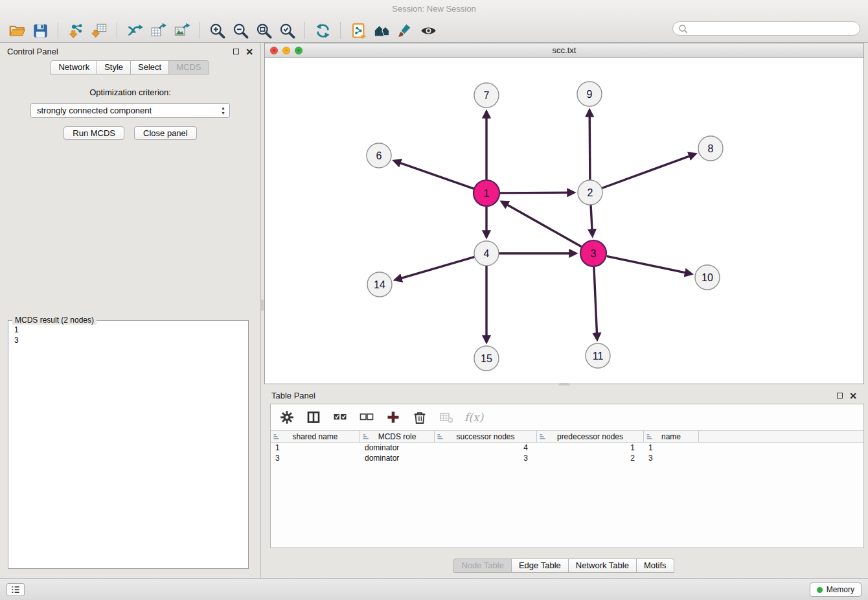 The height and width of the screenshot is (600, 868). What do you see at coordinates (567, 448) in the screenshot?
I see `table-row: 1dominator411` at bounding box center [567, 448].